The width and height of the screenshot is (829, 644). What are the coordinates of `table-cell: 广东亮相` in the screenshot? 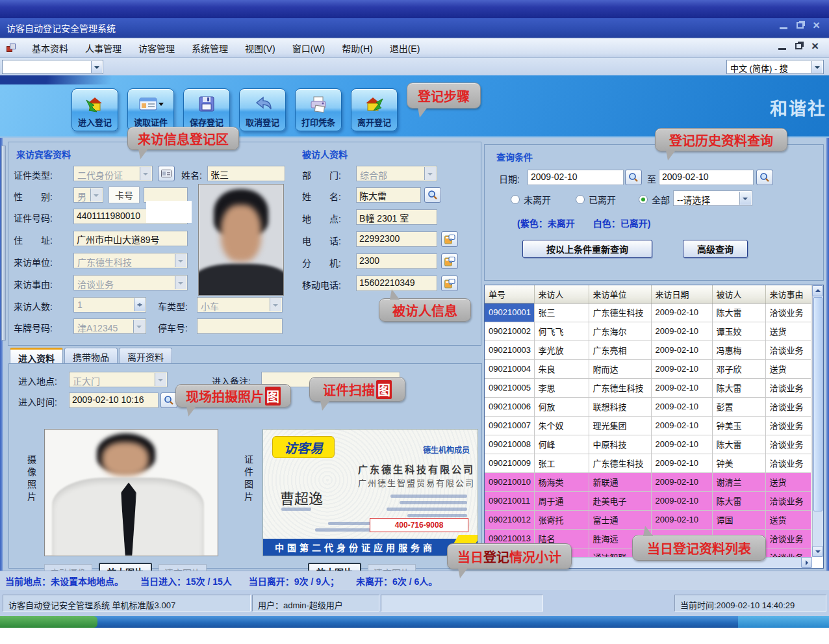 It's located at (620, 350).